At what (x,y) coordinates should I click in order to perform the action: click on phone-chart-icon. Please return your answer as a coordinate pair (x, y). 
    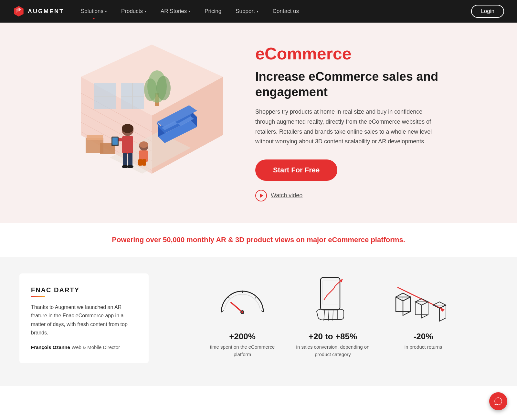
    Looking at the image, I should click on (333, 299).